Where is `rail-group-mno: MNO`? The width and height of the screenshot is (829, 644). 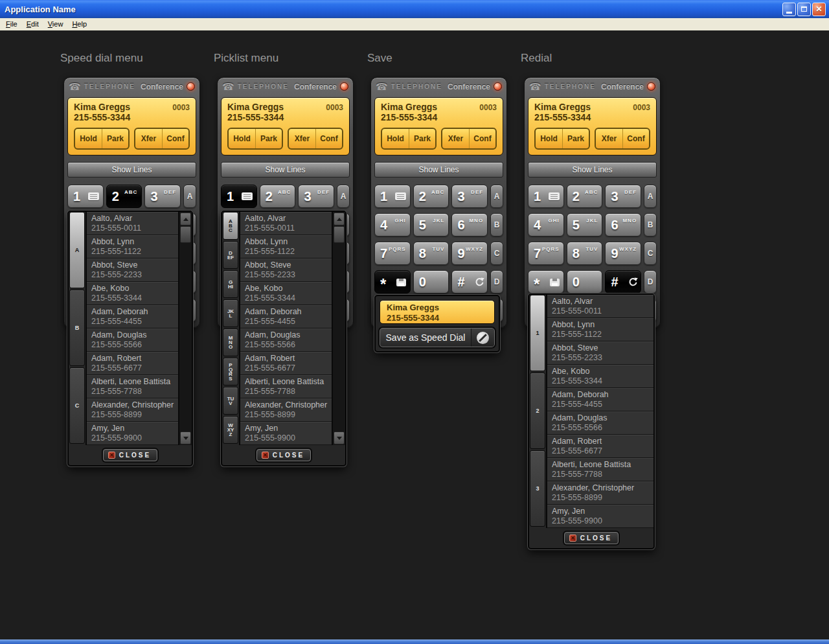
rail-group-mno: MNO is located at coordinates (231, 342).